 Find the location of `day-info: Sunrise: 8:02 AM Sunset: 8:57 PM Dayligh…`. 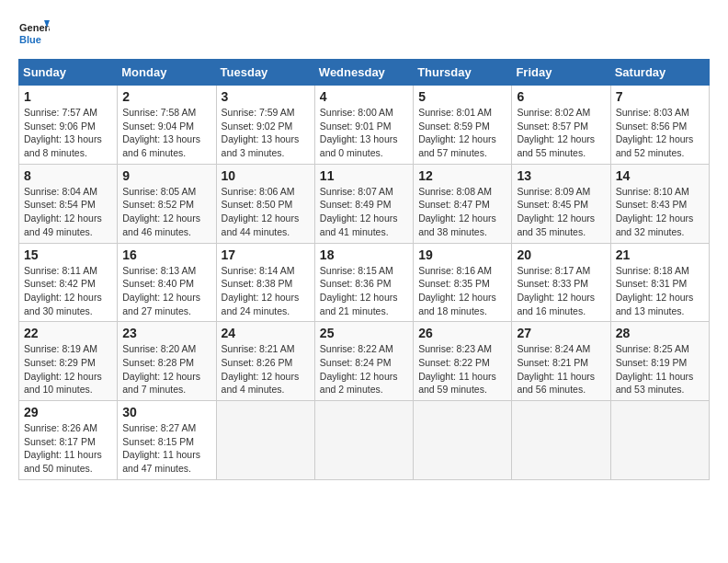

day-info: Sunrise: 8:02 AM Sunset: 8:57 PM Dayligh… is located at coordinates (561, 132).